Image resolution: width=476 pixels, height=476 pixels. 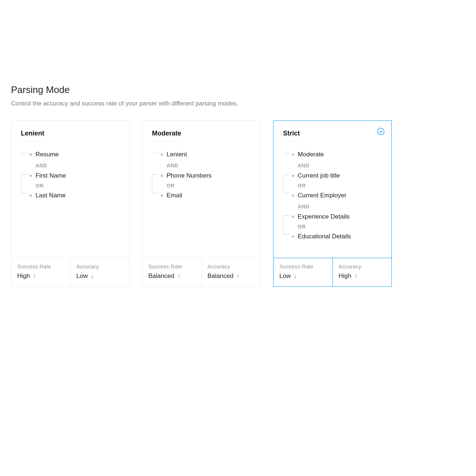 I want to click on card-title: Lenient, so click(x=33, y=135).